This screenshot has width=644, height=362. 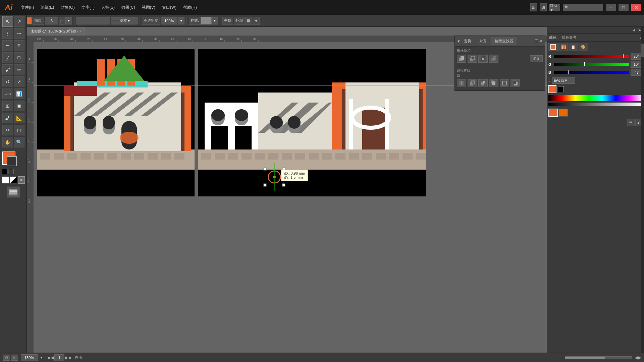 What do you see at coordinates (19, 82) in the screenshot?
I see `scale-tool: ⤢` at bounding box center [19, 82].